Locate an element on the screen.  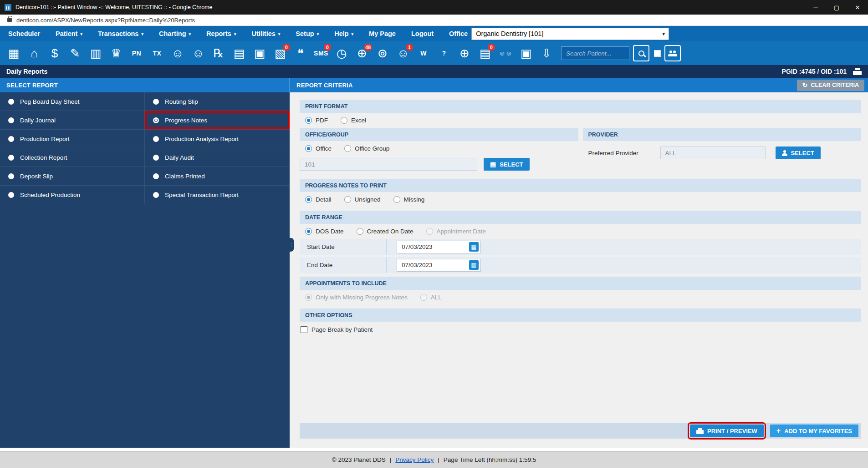
report-option: Daily Audit is located at coordinates (217, 157).